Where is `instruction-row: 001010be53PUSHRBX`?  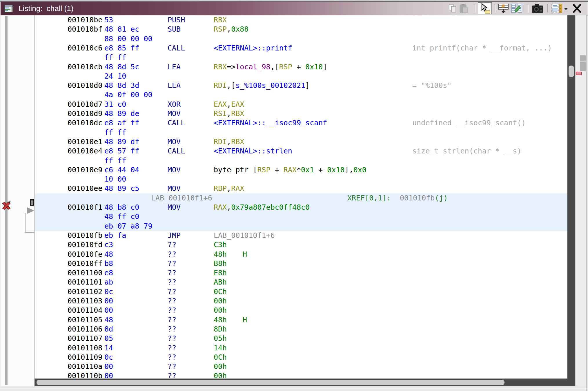
instruction-row: 001010be53PUSHRBX is located at coordinates (301, 20).